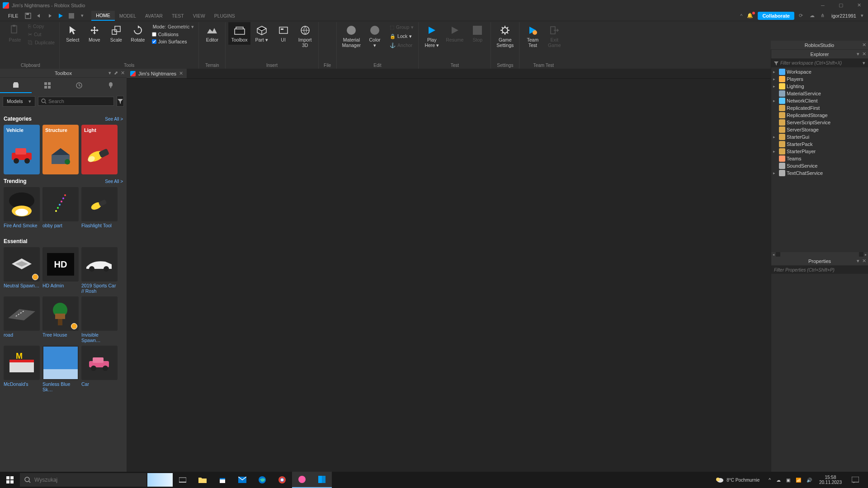  Describe the element at coordinates (19, 101) in the screenshot. I see `toolbox-type-dropdown: Models▾` at that location.